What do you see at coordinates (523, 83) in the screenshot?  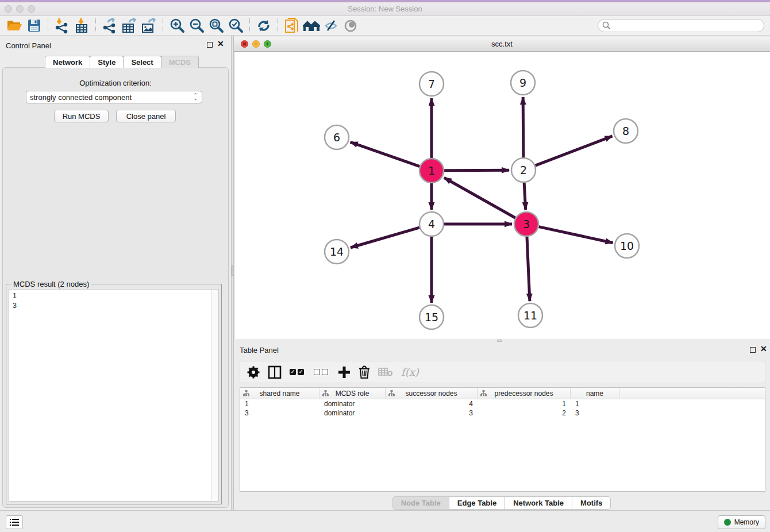 I see `node-label-9: 9` at bounding box center [523, 83].